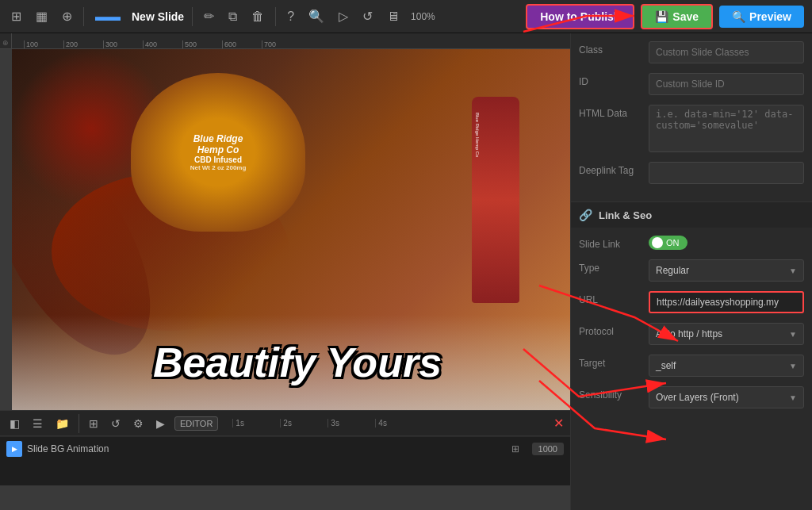  What do you see at coordinates (406, 17) in the screenshot?
I see `main-toolbar: ⊞ ▦ ⊕ ▬▬ New Slide ✏ ⧉ 🗑 ? 🔍 ▷ ↺ 🖥 100% …` at bounding box center [406, 17].